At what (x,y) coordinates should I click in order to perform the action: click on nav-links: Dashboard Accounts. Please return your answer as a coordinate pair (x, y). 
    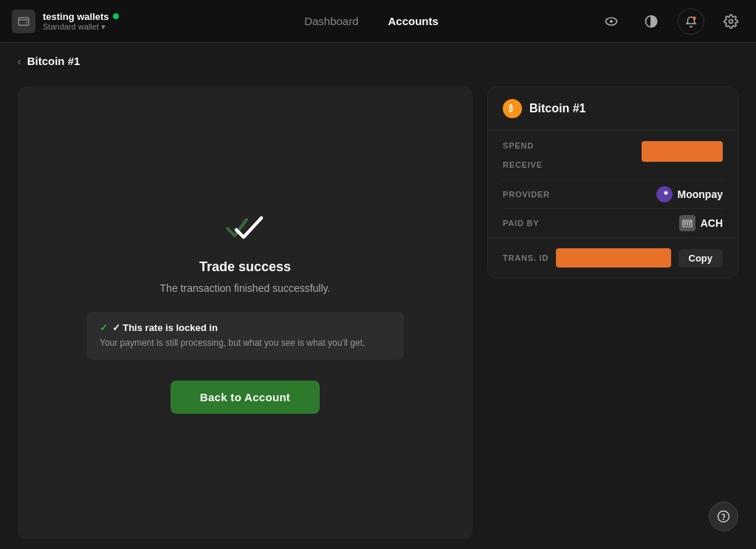
    Looking at the image, I should click on (371, 21).